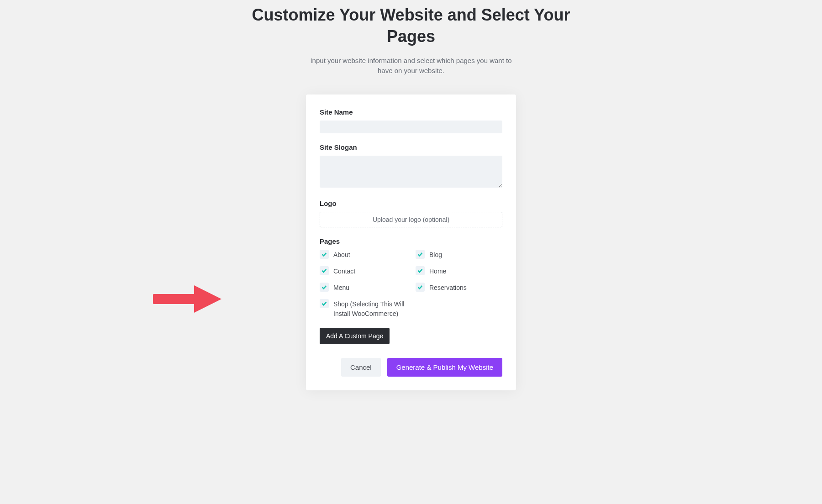 The width and height of the screenshot is (822, 504). What do you see at coordinates (324, 271) in the screenshot?
I see `checkbox-contact` at bounding box center [324, 271].